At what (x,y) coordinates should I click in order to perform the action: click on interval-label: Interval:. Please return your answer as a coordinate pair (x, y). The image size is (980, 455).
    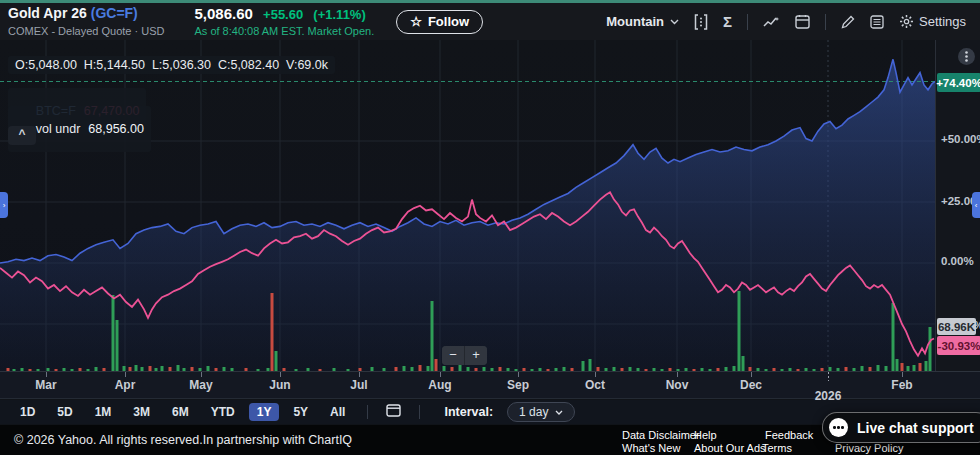
    Looking at the image, I should click on (468, 412).